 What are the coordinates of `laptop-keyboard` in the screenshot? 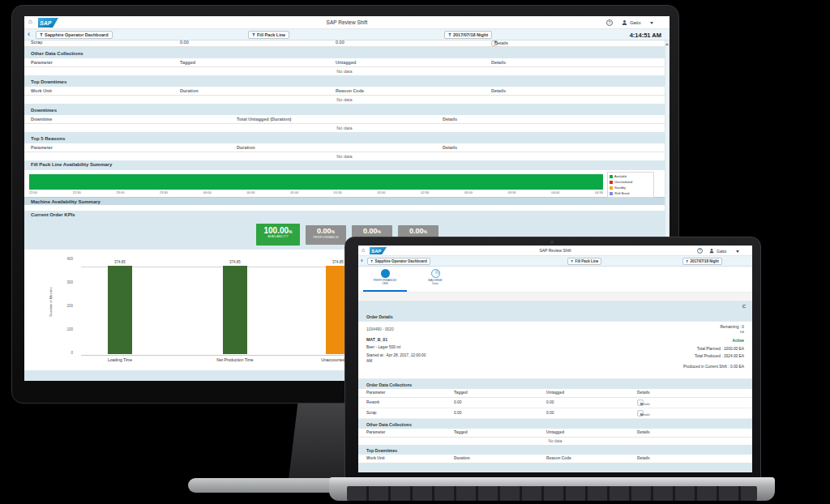 It's located at (552, 493).